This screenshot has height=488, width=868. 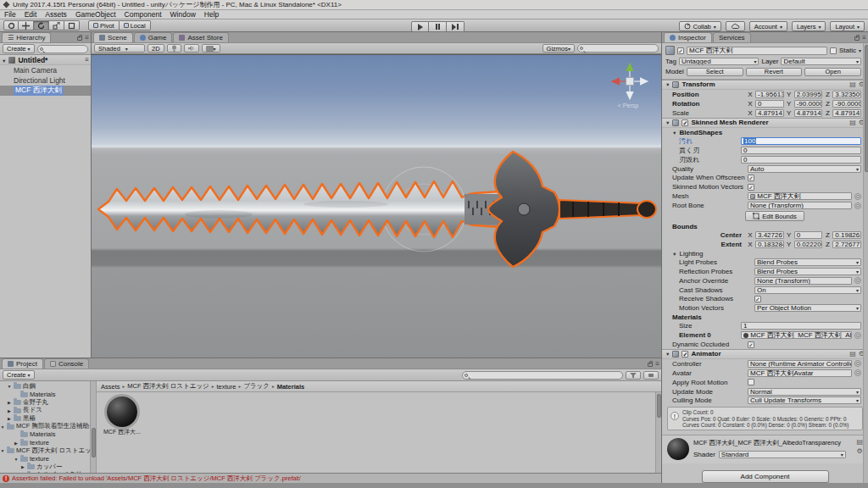 I want to click on controller-object-field: None (Runtime Animator Controller), so click(x=800, y=364).